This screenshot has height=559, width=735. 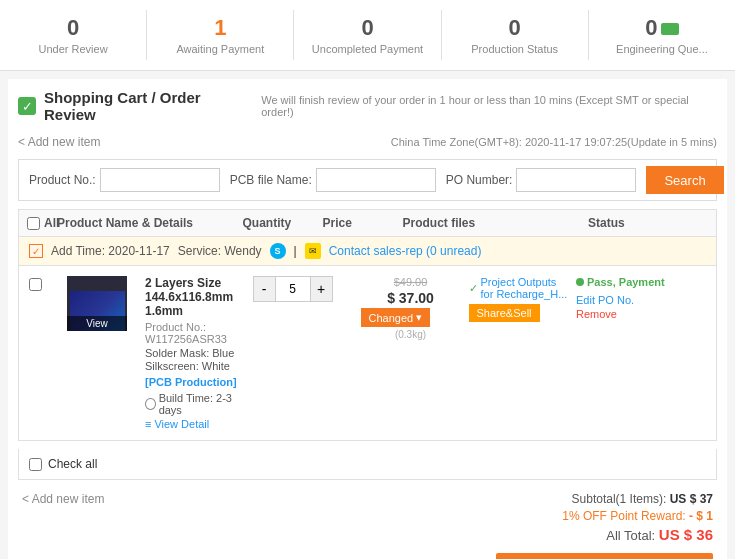 What do you see at coordinates (641, 282) in the screenshot?
I see `status-pass: Pass, Payment` at bounding box center [641, 282].